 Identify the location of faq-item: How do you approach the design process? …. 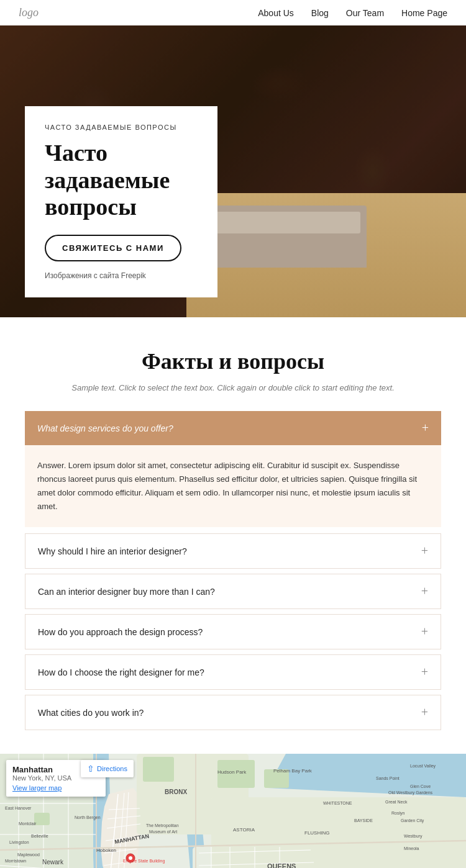
(233, 632).